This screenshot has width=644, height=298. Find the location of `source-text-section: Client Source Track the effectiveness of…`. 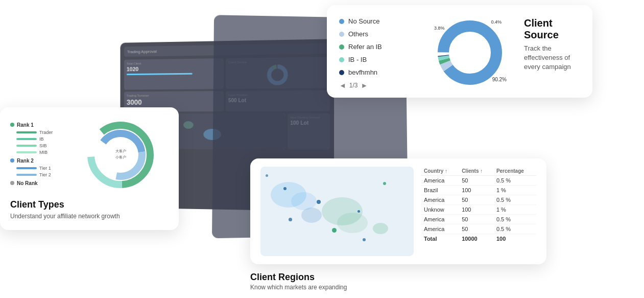

source-text-section: Client Source Track the effectiveness of… is located at coordinates (550, 52).